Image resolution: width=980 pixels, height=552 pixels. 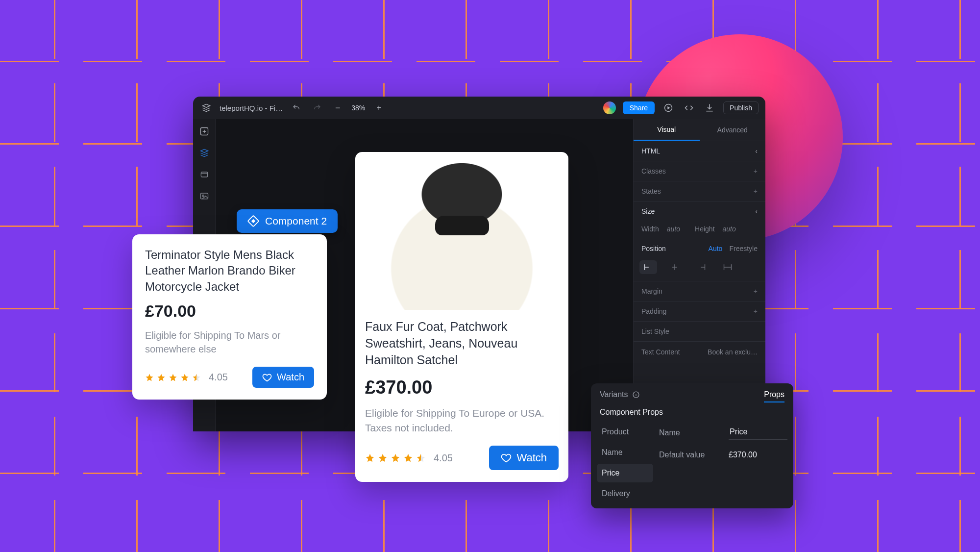 I want to click on shipping-note: Eligible for Shipping To Europe or USA. …, so click(x=462, y=421).